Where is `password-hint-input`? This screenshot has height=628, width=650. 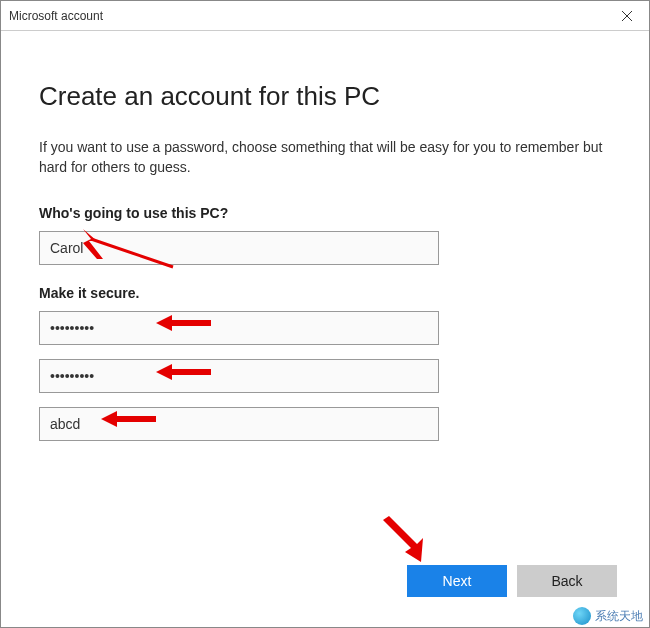 password-hint-input is located at coordinates (239, 424).